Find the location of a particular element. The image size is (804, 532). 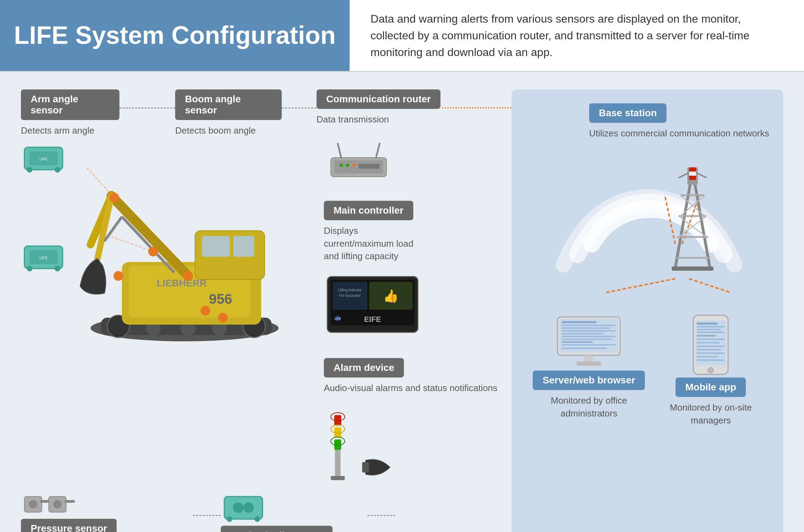

boom-sensor-label-group: Boom angle sensor Detects boom angle is located at coordinates (228, 113).